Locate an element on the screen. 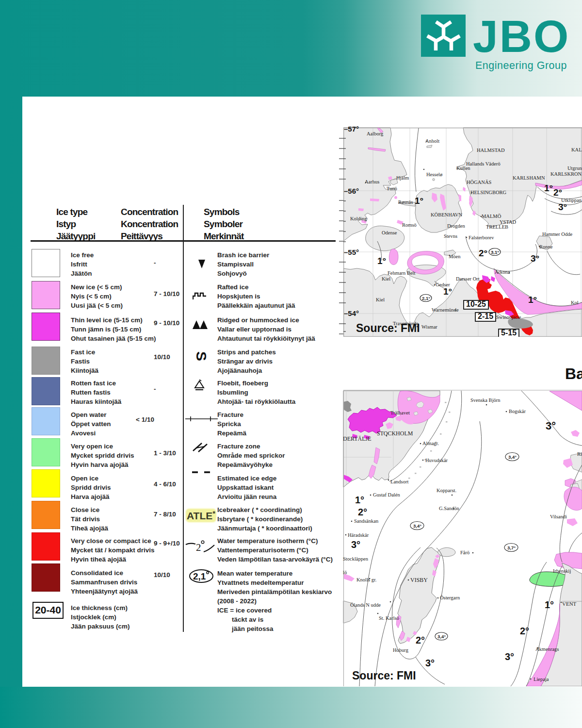 This screenshot has height=728, width=582. svg-text: HELSINGBORG is located at coordinates (489, 192).